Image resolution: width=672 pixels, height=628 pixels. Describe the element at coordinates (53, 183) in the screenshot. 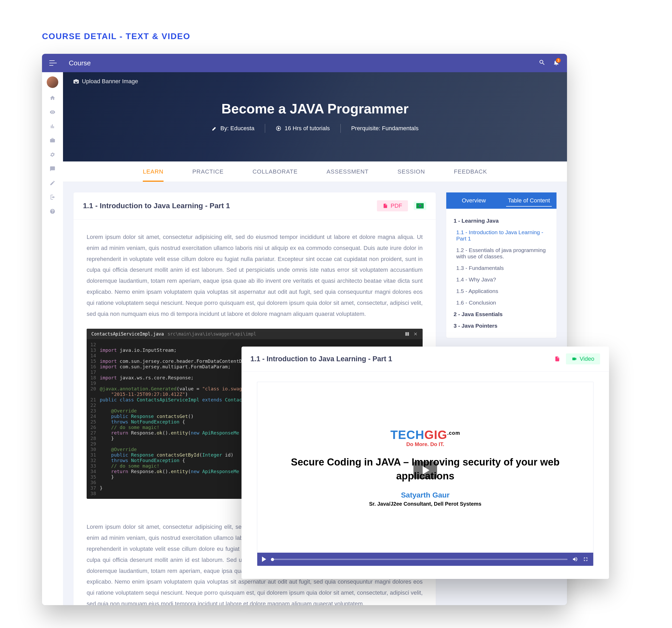

I see `nav-edit` at that location.